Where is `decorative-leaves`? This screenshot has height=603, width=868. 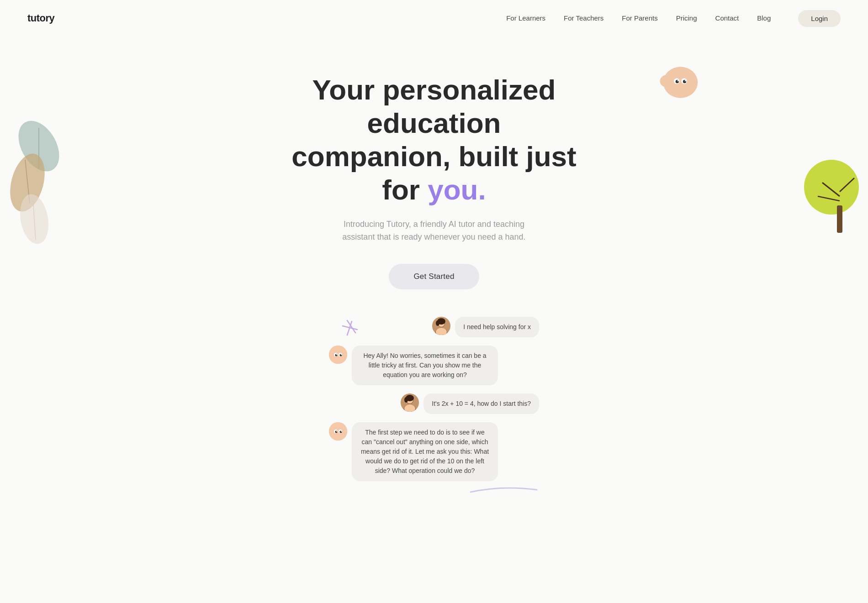 decorative-leaves is located at coordinates (37, 186).